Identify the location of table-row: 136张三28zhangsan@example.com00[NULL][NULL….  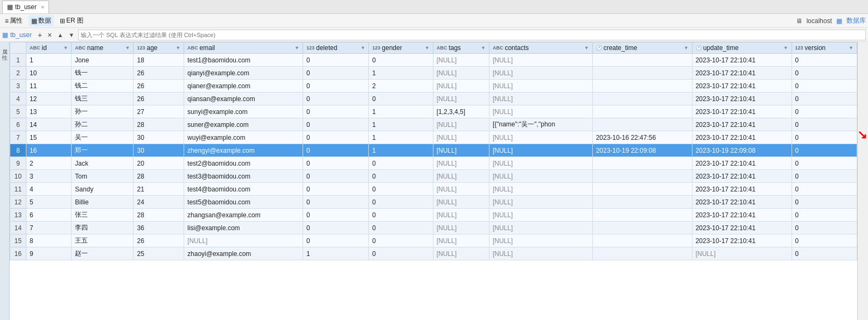
(434, 215).